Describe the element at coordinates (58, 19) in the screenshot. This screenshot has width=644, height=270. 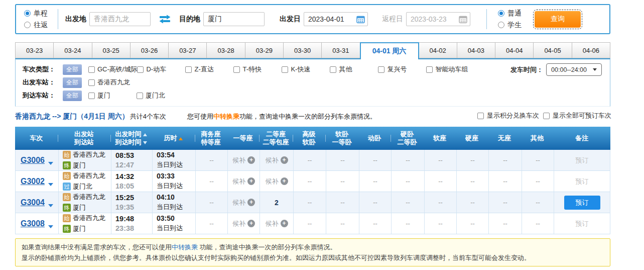
I see `divider` at that location.